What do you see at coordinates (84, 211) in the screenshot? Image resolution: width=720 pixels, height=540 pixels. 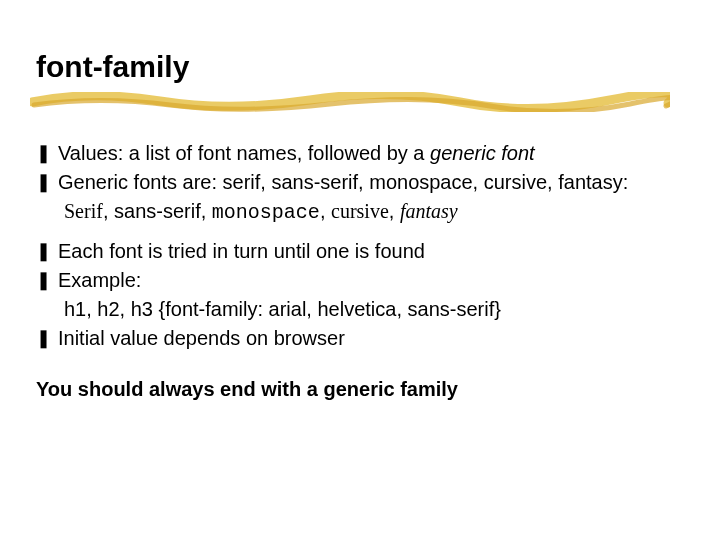 I see `sample-serif: Serif` at bounding box center [84, 211].